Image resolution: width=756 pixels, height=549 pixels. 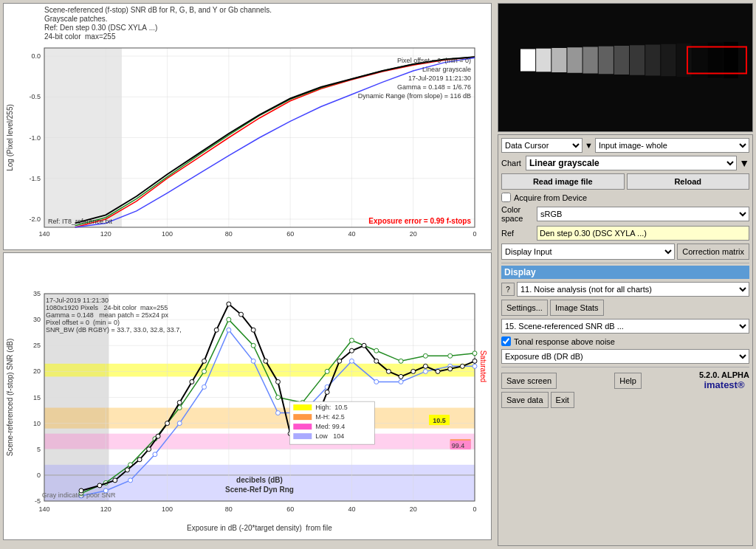 I want to click on color-space-row: Colorspace sRGB, so click(x=625, y=214).